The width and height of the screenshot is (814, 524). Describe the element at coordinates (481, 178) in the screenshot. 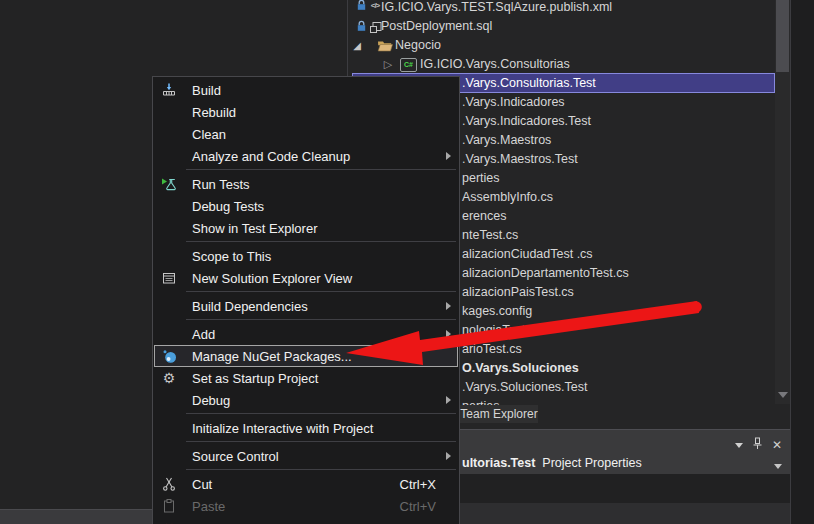

I see `tree-row: perties` at that location.